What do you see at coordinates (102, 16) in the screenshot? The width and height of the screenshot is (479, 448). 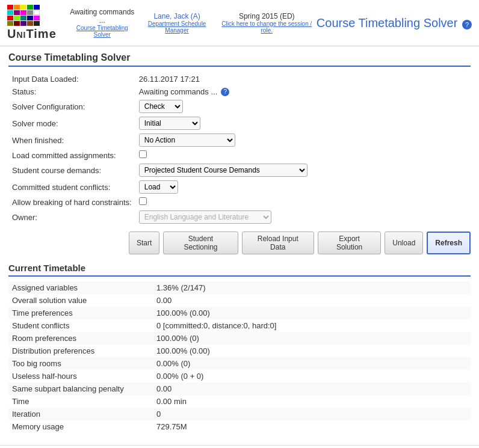 I see `nav-status-main: Awaiting commands ...` at bounding box center [102, 16].